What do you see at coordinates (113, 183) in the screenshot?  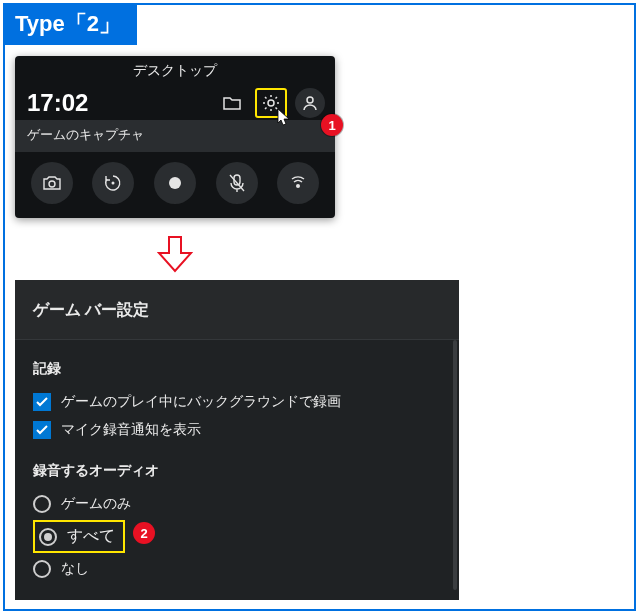 I see `rewind-icon` at bounding box center [113, 183].